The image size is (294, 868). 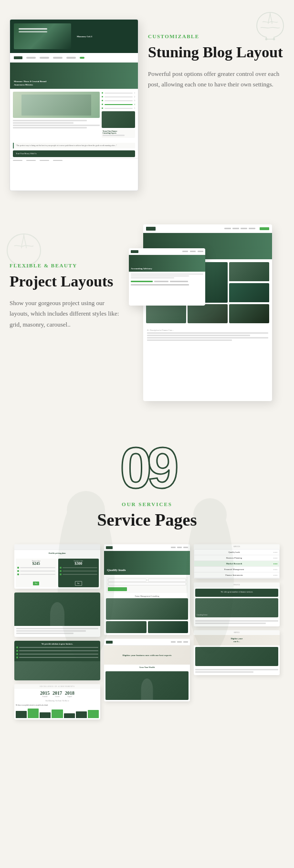 I want to click on blog-nav, so click(x=74, y=58).